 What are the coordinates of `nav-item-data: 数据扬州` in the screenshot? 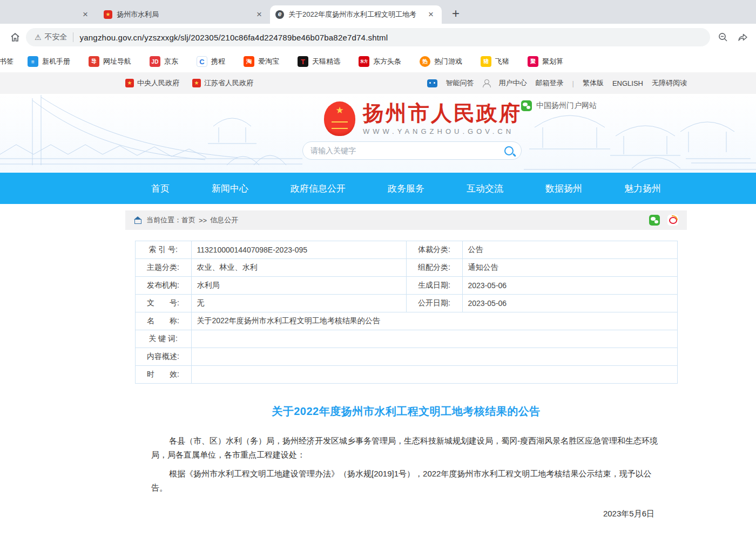 It's located at (564, 189).